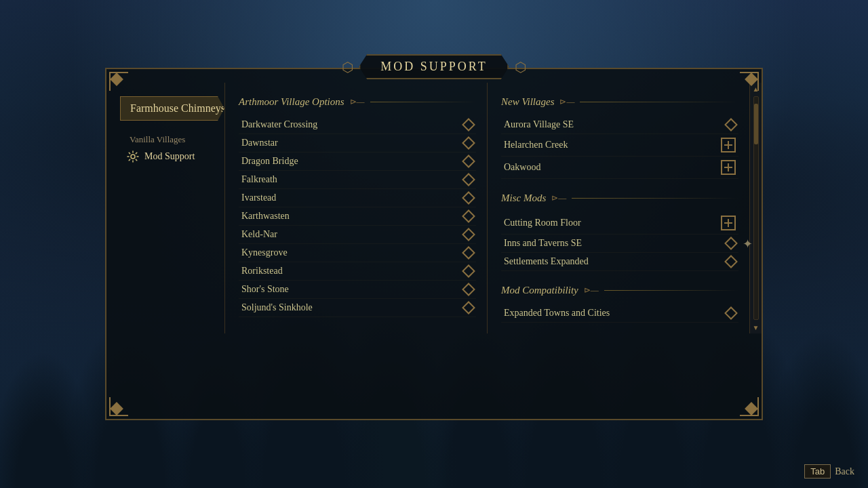  I want to click on arthmoor-section-header: Arthmoor Village Options ⊳—, so click(357, 102).